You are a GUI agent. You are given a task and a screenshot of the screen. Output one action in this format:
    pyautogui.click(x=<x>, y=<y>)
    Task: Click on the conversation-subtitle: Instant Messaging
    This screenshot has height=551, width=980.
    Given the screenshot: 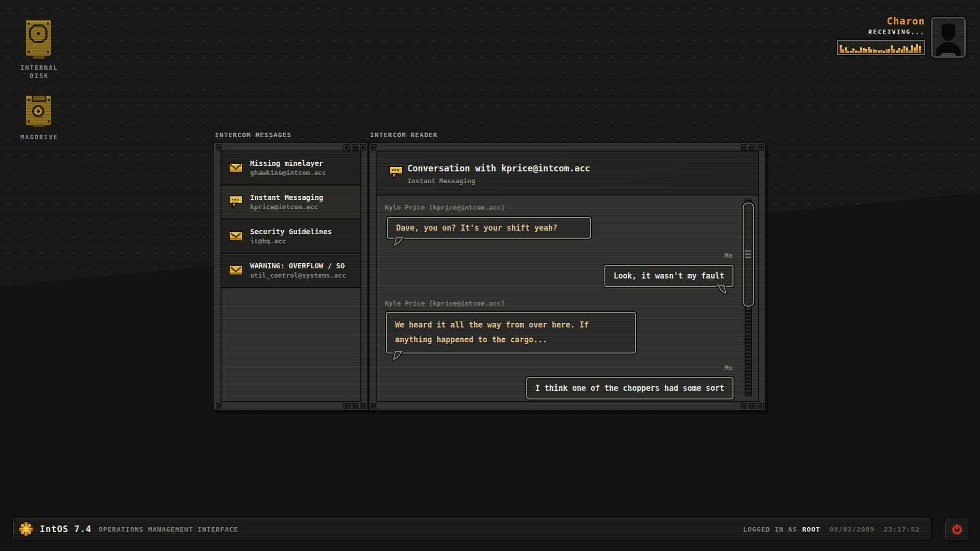 What is the action you would take?
    pyautogui.click(x=441, y=181)
    